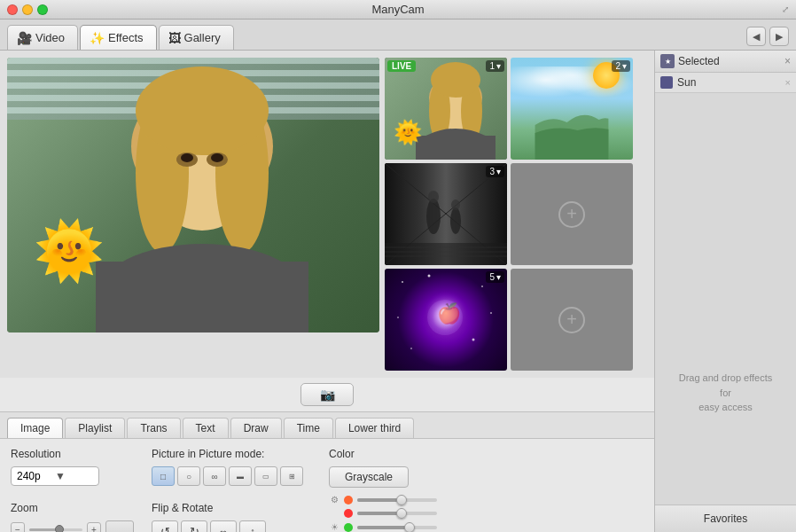 This screenshot has width=796, height=532. Describe the element at coordinates (374, 427) in the screenshot. I see `subtab-lower-third: Lower third` at that location.